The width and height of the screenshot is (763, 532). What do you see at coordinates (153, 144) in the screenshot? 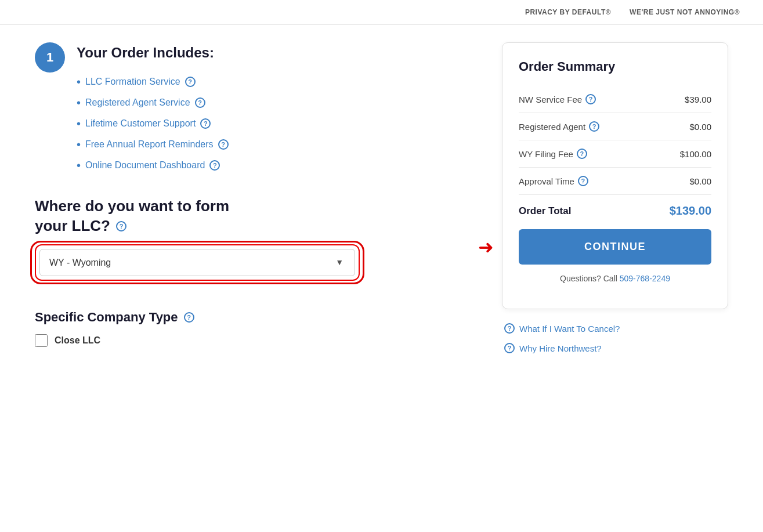
I see `list-item: Free Annual Report Reminders ?` at bounding box center [153, 144].